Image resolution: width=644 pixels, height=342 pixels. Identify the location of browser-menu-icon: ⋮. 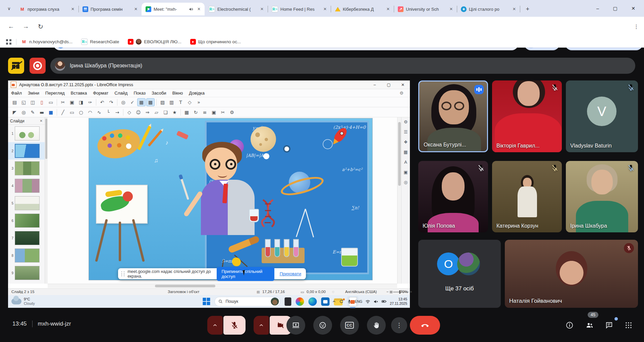
(636, 26).